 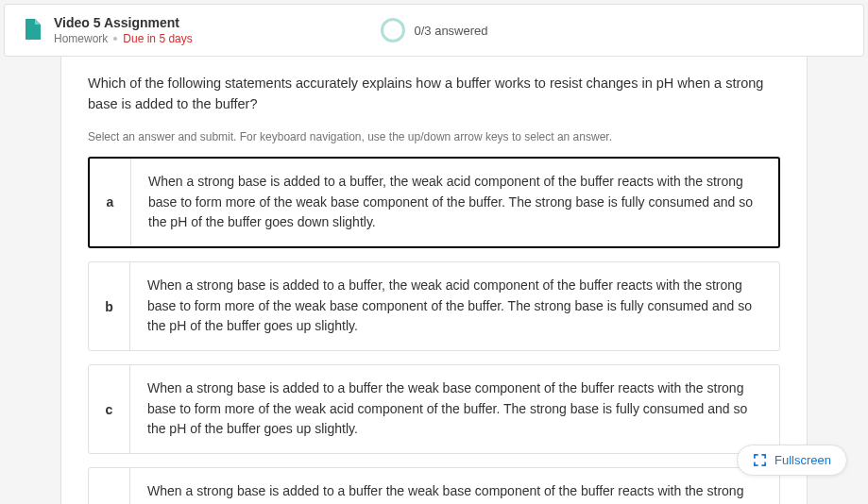 What do you see at coordinates (434, 30) in the screenshot?
I see `progress-indicator: 0/3 answered` at bounding box center [434, 30].